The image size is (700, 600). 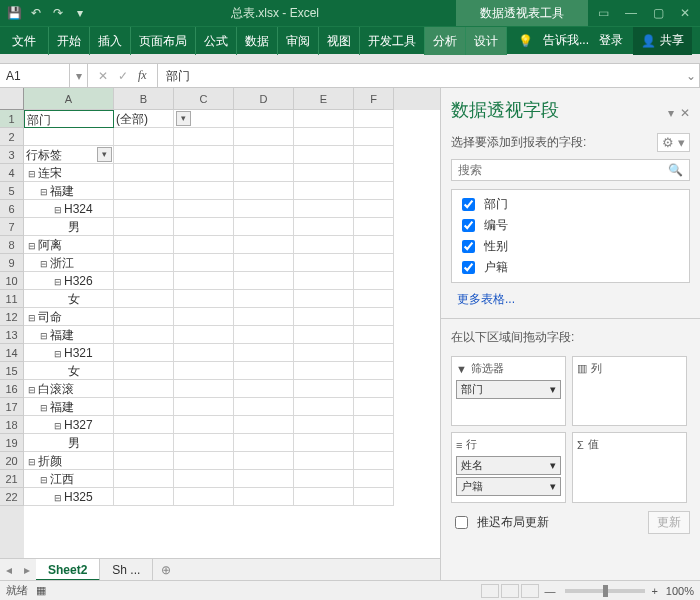 What do you see at coordinates (508, 390) in the screenshot?
I see `filter-pill: 部门▾` at bounding box center [508, 390].